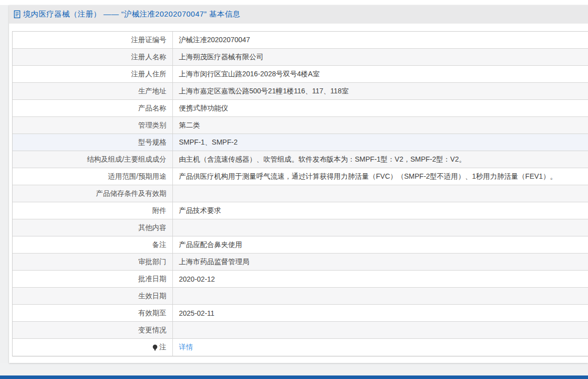  I want to click on row-label: 产品储存条件及有效期, so click(92, 194).